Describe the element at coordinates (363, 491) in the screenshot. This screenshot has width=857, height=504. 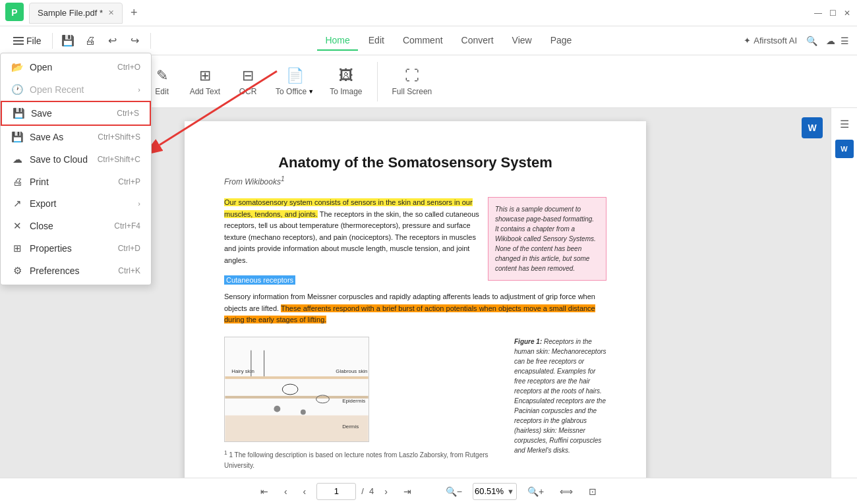
I see `page-total: /` at that location.